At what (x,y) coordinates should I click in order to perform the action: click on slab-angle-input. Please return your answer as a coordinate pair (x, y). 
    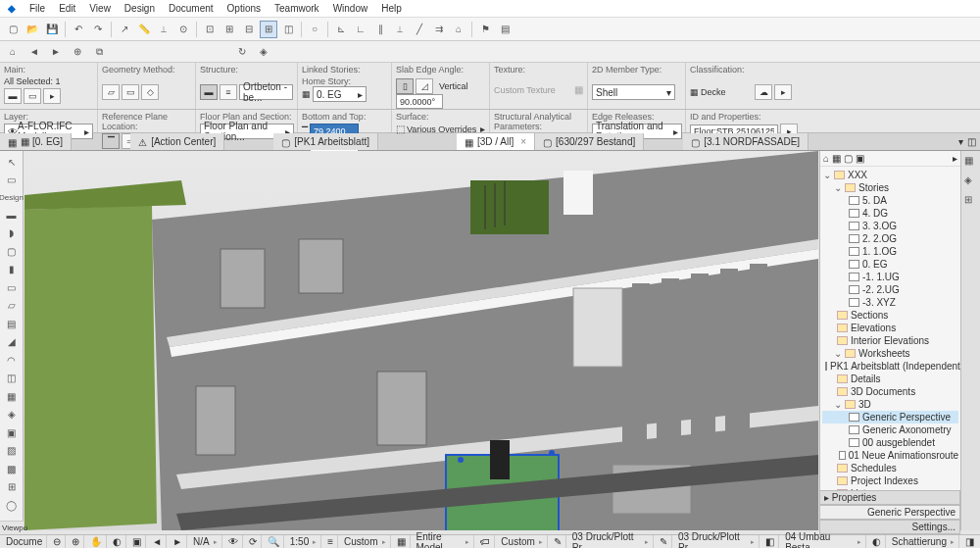
    Looking at the image, I should click on (419, 102).